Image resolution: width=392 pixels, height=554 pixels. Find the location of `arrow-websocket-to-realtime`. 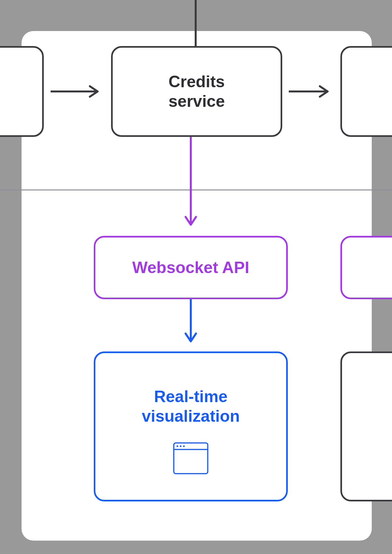

arrow-websocket-to-realtime is located at coordinates (191, 324).